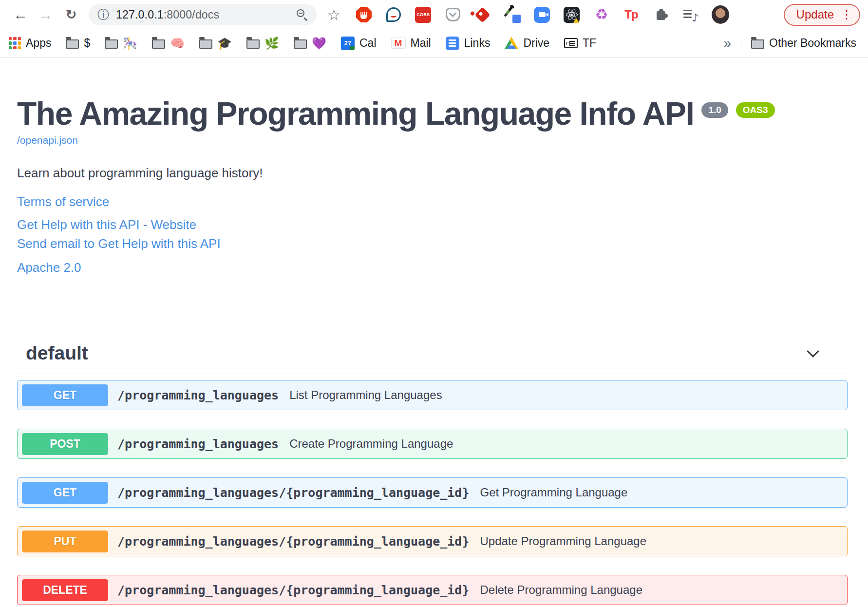 Image resolution: width=868 pixels, height=607 pixels. I want to click on bookmark-drive: Drive, so click(527, 43).